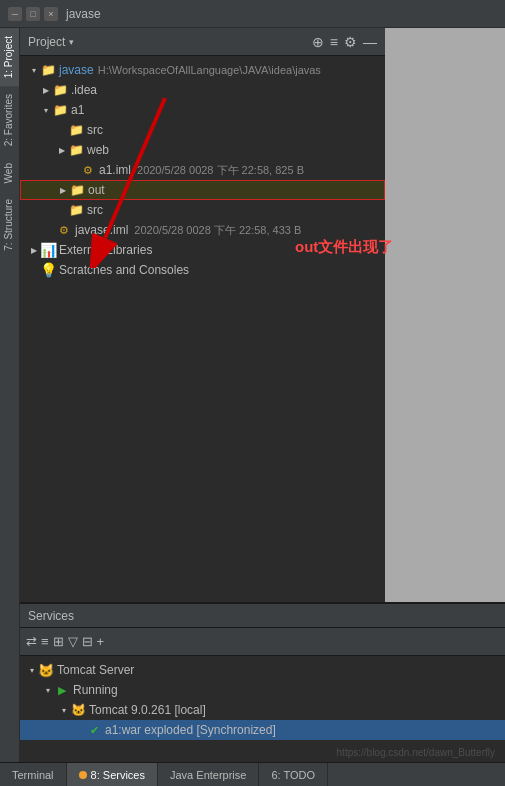 The width and height of the screenshot is (505, 786). What do you see at coordinates (15, 14) in the screenshot?
I see `minimize-icon: ─` at bounding box center [15, 14].